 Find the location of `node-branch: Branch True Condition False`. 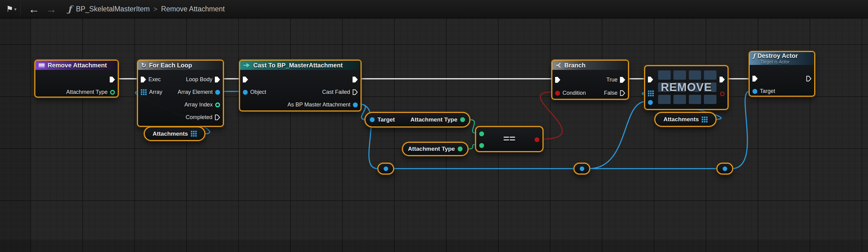

node-branch: Branch True Condition False is located at coordinates (590, 80).